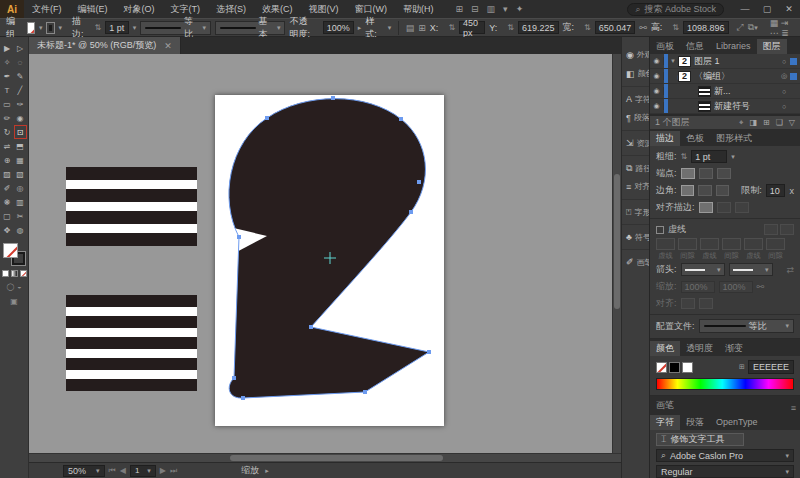 The height and width of the screenshot is (478, 800). Describe the element at coordinates (336, 458) in the screenshot. I see `horizontal-scroll-thumb` at that location.